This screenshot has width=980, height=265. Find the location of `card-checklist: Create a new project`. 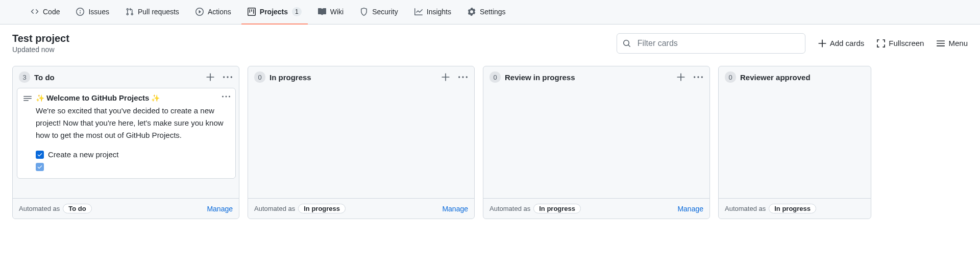

card-checklist: Create a new project is located at coordinates (133, 160).